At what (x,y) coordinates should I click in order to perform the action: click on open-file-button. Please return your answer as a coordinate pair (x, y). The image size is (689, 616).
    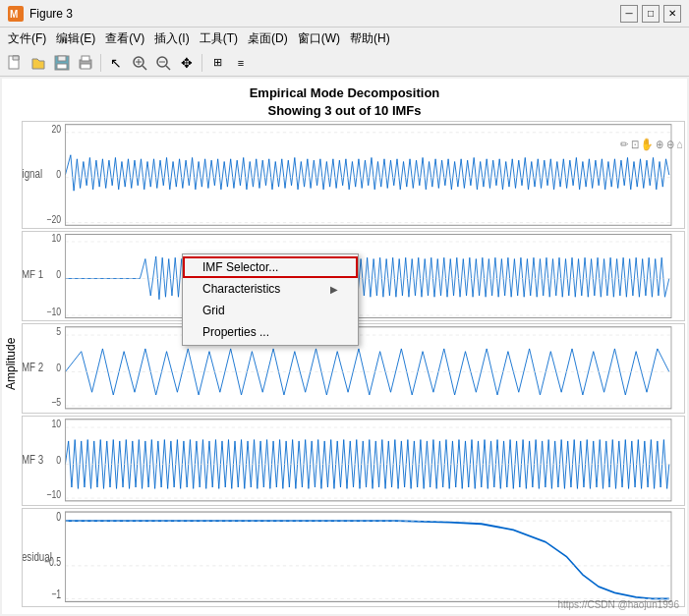
    Looking at the image, I should click on (38, 63).